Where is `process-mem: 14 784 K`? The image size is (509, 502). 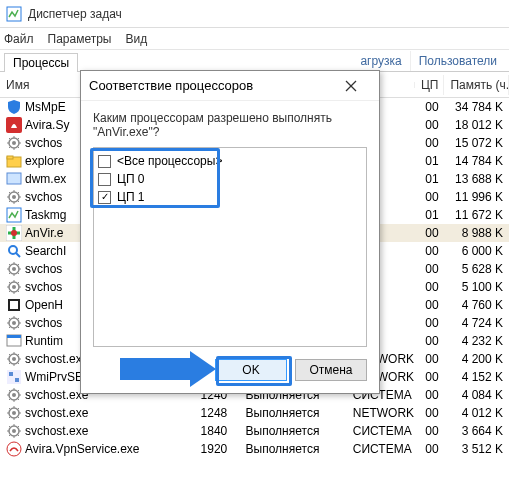 process-mem: 14 784 K is located at coordinates (477, 161).